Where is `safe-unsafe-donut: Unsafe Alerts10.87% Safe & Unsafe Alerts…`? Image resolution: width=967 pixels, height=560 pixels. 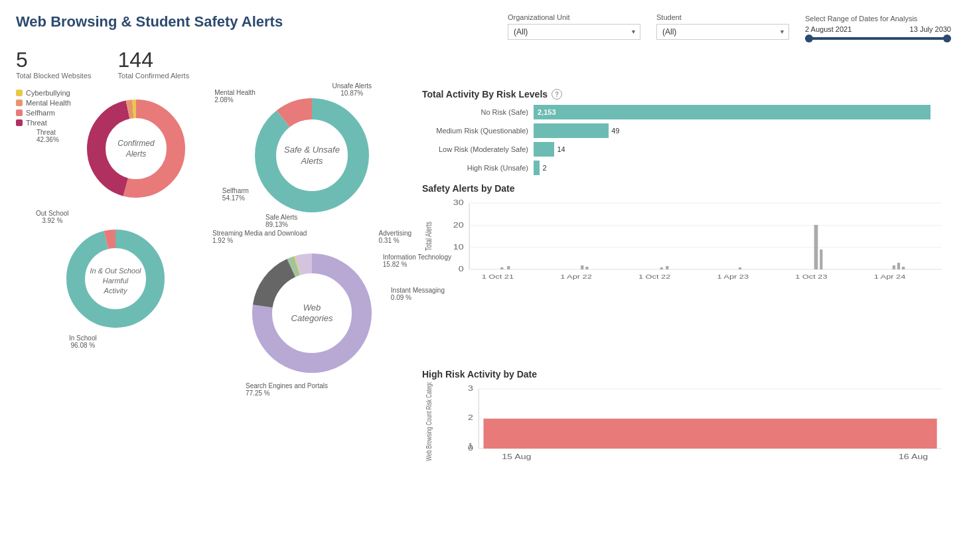
safe-unsafe-donut: Unsafe Alerts10.87% Safe & Unsafe Alerts… is located at coordinates (312, 155).